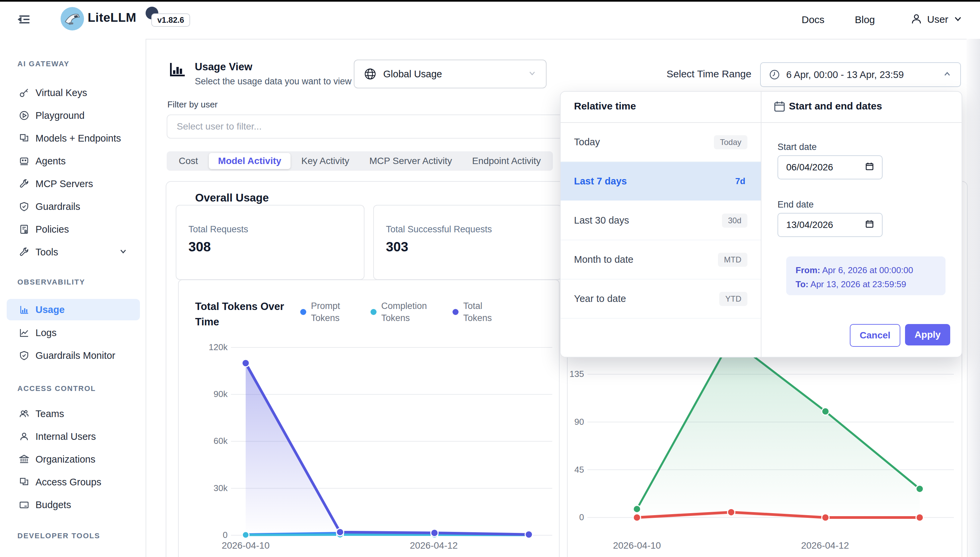 This screenshot has height=557, width=980. What do you see at coordinates (637, 546) in the screenshot?
I see `x-tick: 2026-04-10` at bounding box center [637, 546].